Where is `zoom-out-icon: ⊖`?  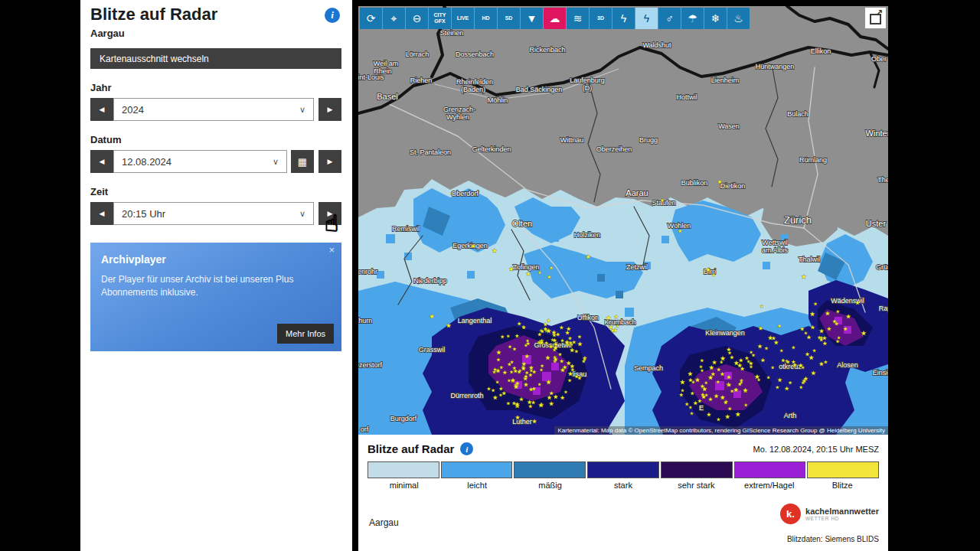
zoom-out-icon: ⊖ is located at coordinates (416, 18).